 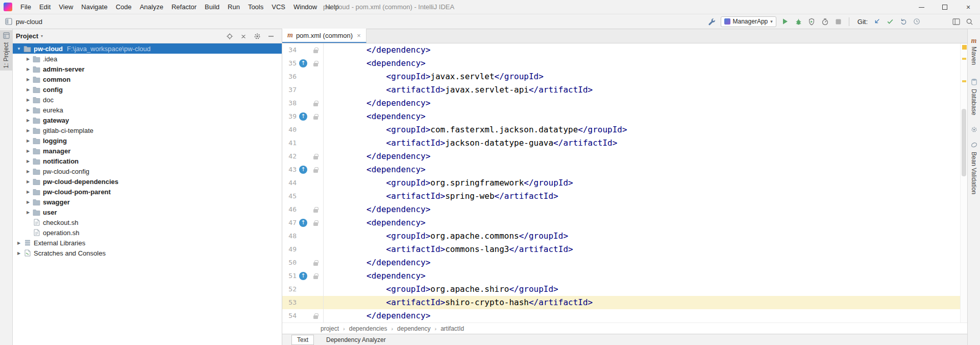 What do you see at coordinates (257, 36) in the screenshot?
I see `gear-icon` at bounding box center [257, 36].